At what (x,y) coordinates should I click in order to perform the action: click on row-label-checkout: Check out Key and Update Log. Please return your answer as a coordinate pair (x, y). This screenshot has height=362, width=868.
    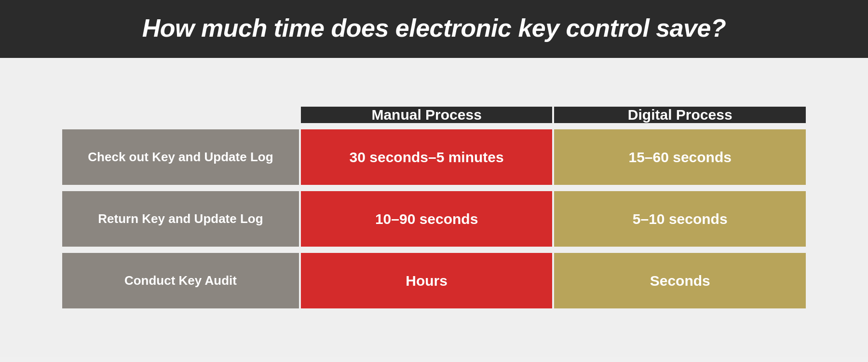
    Looking at the image, I should click on (180, 157).